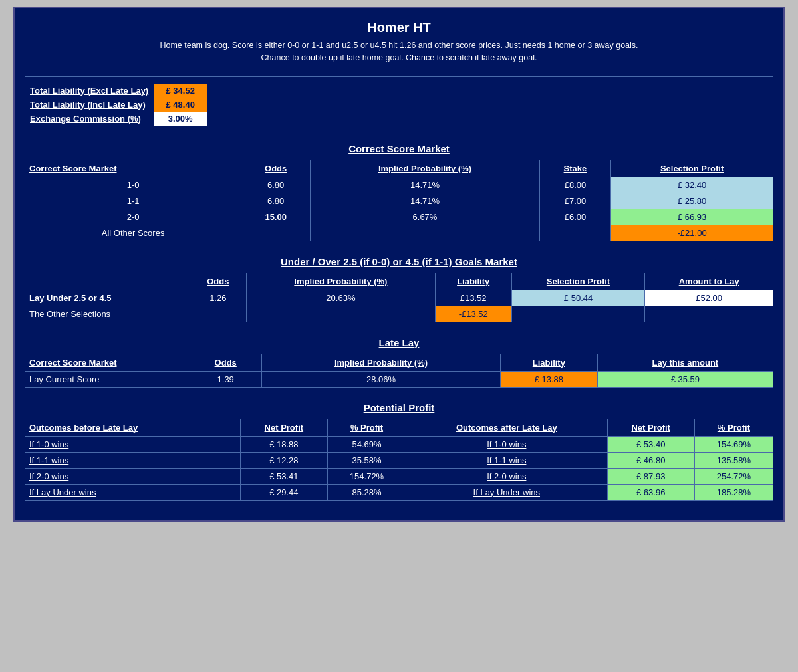 The width and height of the screenshot is (798, 672). I want to click on ll-lay-0: £ 35.59, so click(685, 379).